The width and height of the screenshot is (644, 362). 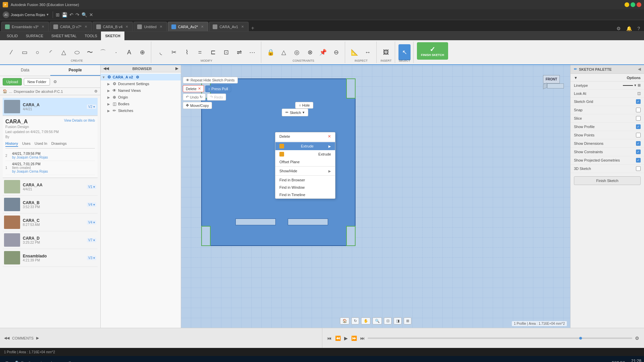 I want to click on repeat-hide-sketch-bar: 👁 Repeat Hide Sketch Points, so click(x=210, y=80).